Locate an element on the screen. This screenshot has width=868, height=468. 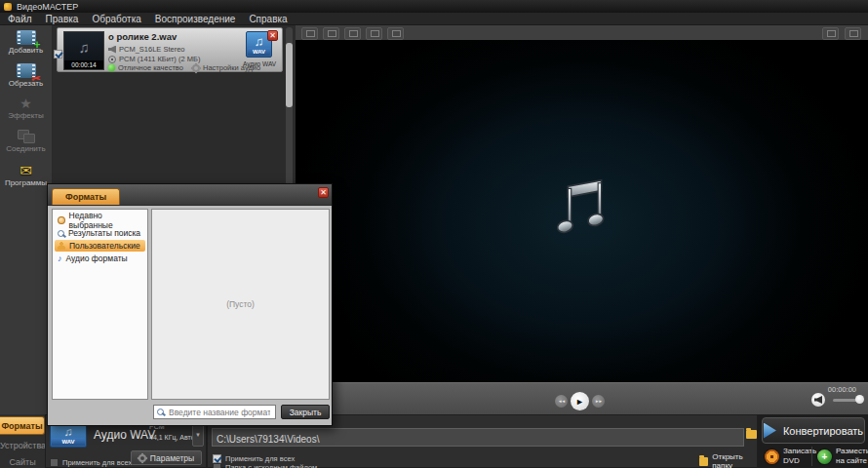
dvd-disc-icon is located at coordinates (772, 456).